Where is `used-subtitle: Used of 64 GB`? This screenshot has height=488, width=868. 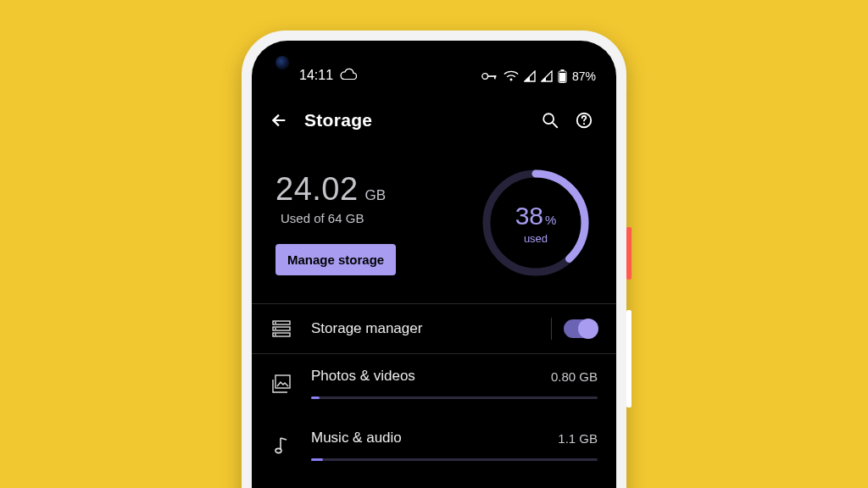
used-subtitle: Used of 64 GB is located at coordinates (338, 219).